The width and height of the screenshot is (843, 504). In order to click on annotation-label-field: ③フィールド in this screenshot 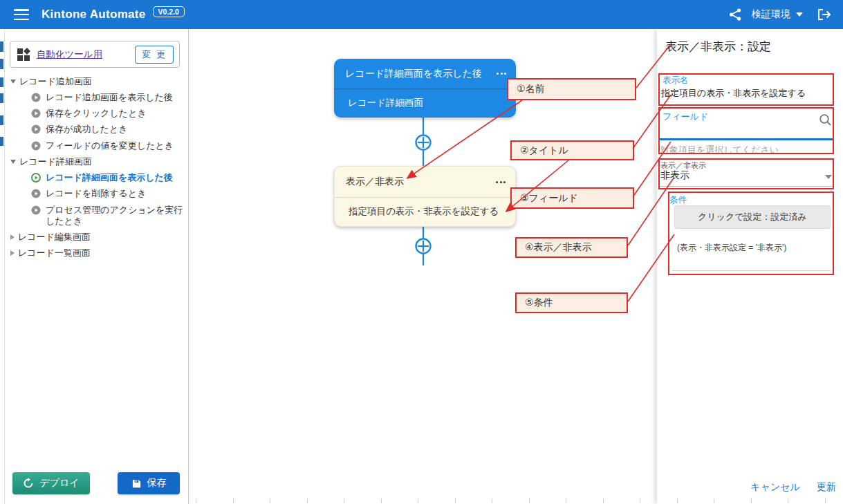, I will do `click(573, 198)`.